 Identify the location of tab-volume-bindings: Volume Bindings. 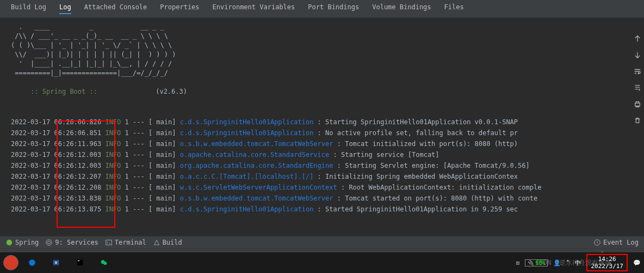
(401, 9).